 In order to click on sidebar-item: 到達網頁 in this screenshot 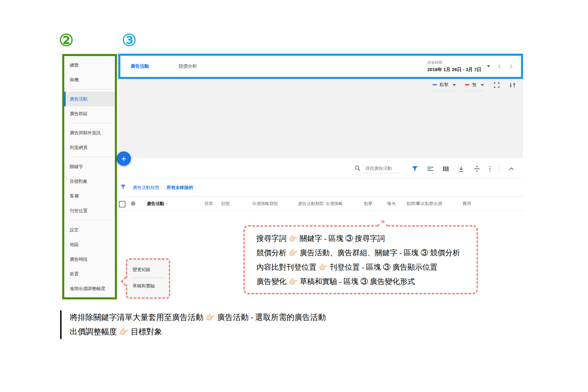, I will do `click(90, 148)`.